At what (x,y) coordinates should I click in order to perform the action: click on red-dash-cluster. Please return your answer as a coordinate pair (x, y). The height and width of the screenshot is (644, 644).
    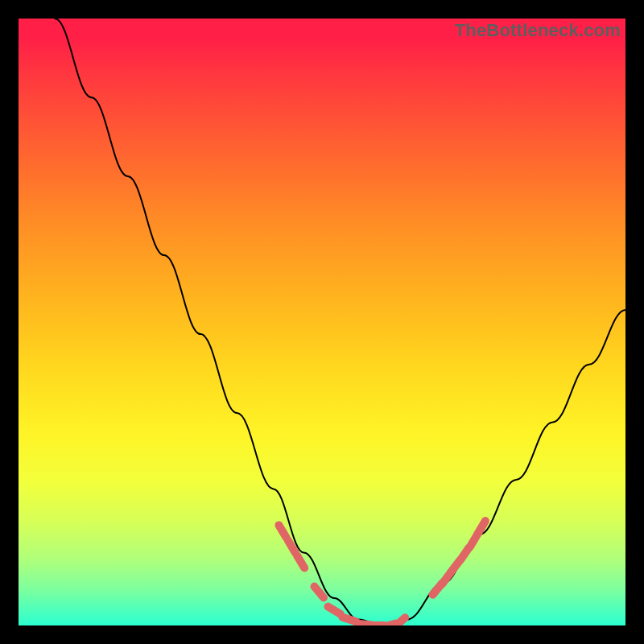
    Looking at the image, I should click on (382, 573).